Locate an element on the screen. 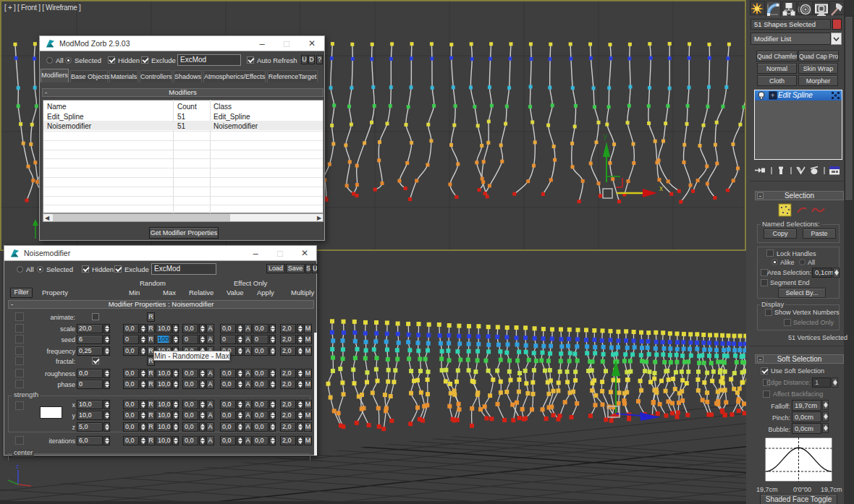 The image size is (854, 504). svg-text: y is located at coordinates (605, 136).